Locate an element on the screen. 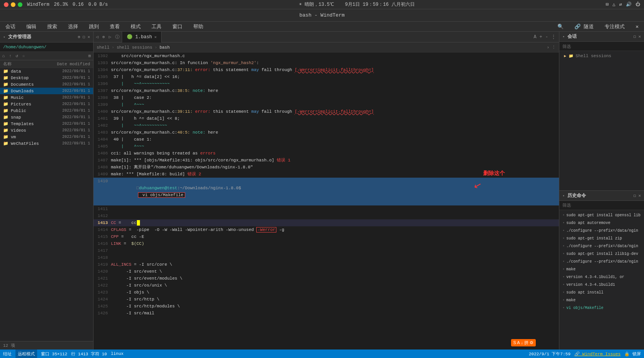 This screenshot has width=644, height=358. sidebar-close-icon: ✕ is located at coordinates (89, 37).